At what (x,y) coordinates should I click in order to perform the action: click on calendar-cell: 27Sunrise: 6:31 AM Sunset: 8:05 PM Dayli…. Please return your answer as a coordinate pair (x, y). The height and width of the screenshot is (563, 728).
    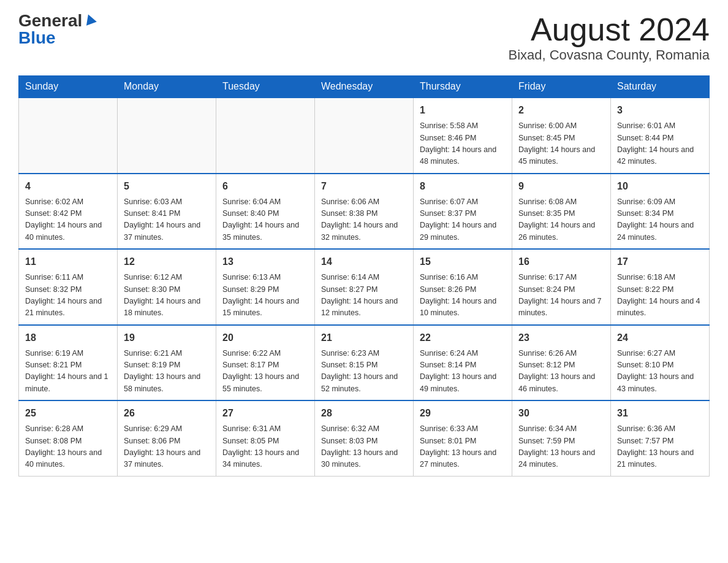
    Looking at the image, I should click on (266, 438).